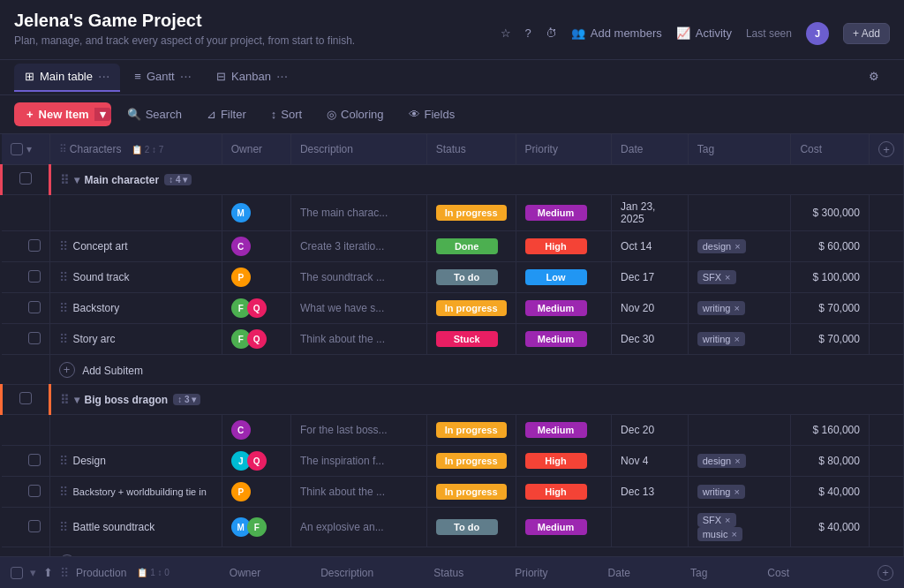 The image size is (904, 588). What do you see at coordinates (886, 150) in the screenshot?
I see `header-add-col: +` at bounding box center [886, 150].